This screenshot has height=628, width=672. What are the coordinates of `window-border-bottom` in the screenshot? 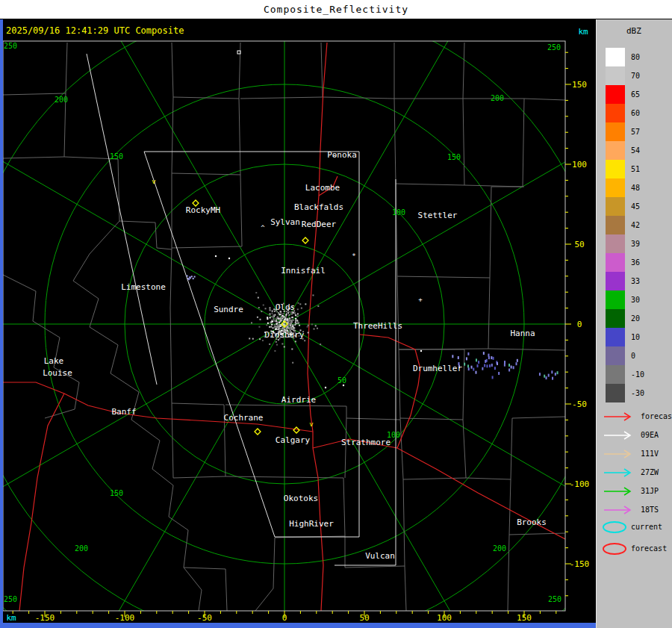 It's located at (298, 626).